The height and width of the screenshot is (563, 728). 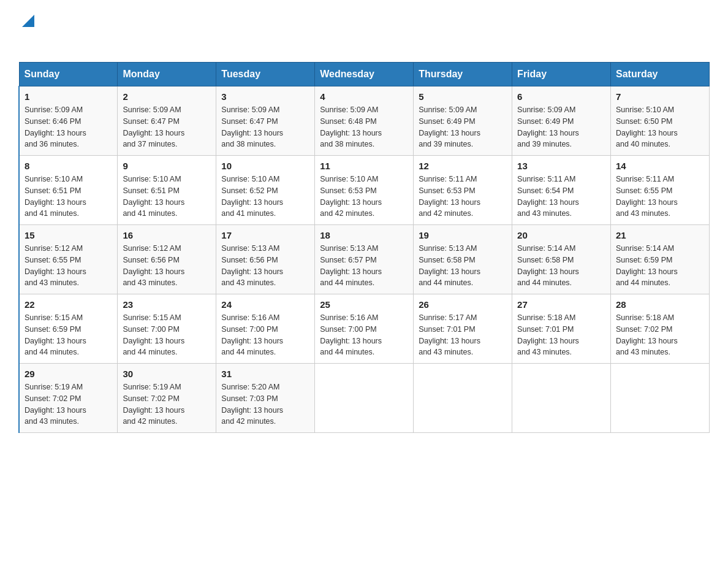 I want to click on day-info: Sunrise: 5:13 AM Sunset: 6:56 PM Dayligh…, so click(x=265, y=266).